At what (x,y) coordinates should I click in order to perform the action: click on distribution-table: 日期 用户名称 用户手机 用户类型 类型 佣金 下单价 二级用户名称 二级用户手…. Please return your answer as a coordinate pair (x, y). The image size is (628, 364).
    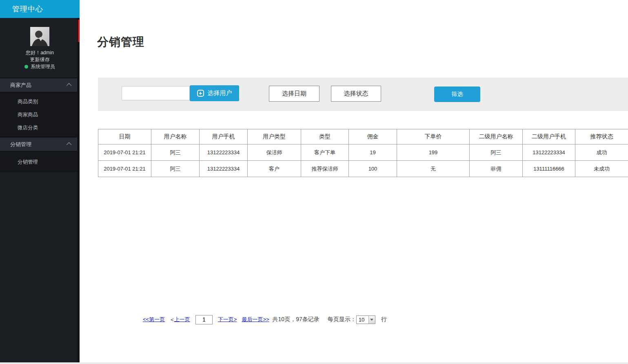
    Looking at the image, I should click on (363, 153).